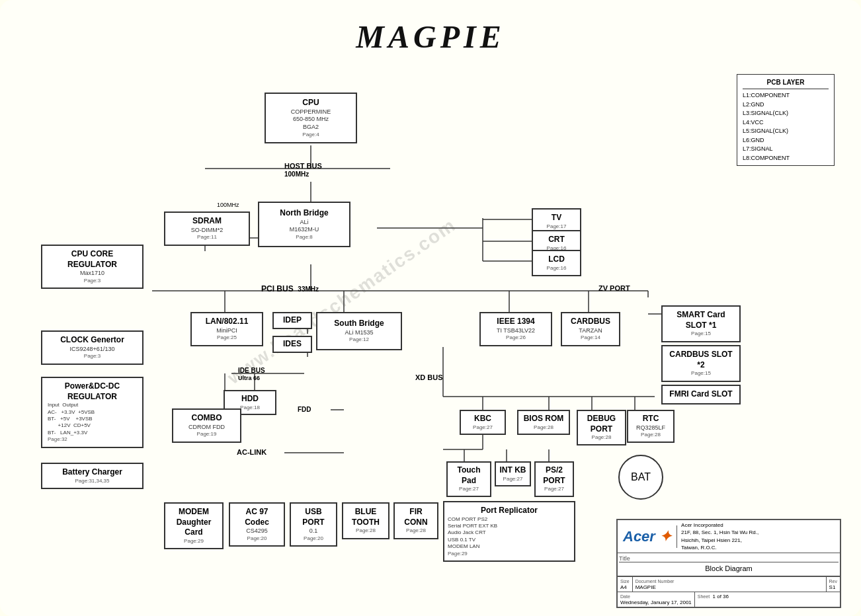  I want to click on cpu-core-reg-sub: Max1710, so click(93, 274).